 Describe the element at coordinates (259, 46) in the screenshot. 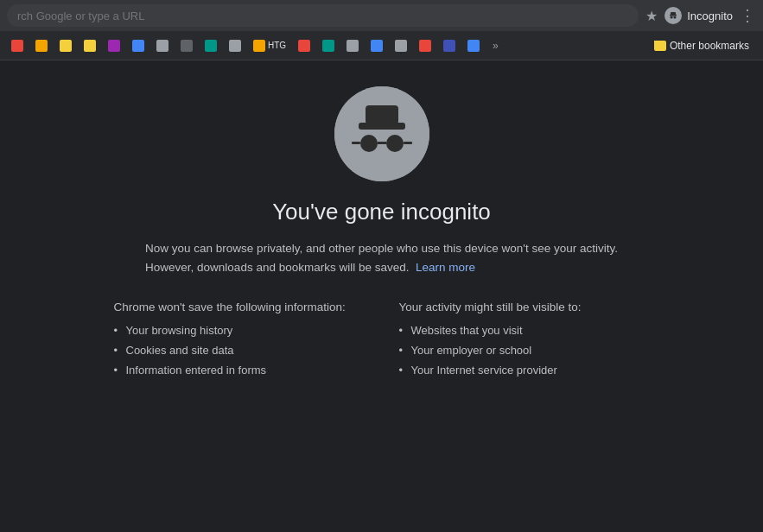

I see `bookmark-icon-htg` at that location.